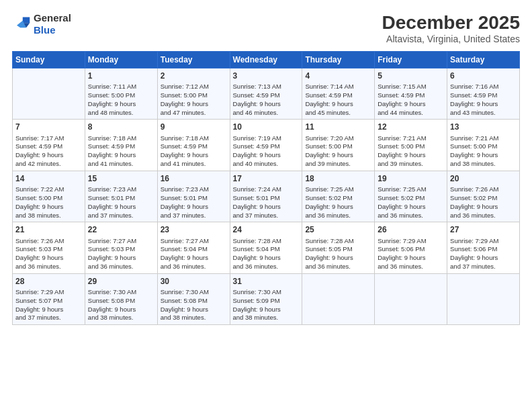 This screenshot has height=411, width=532. Describe the element at coordinates (121, 127) in the screenshot. I see `day-number: 8` at that location.